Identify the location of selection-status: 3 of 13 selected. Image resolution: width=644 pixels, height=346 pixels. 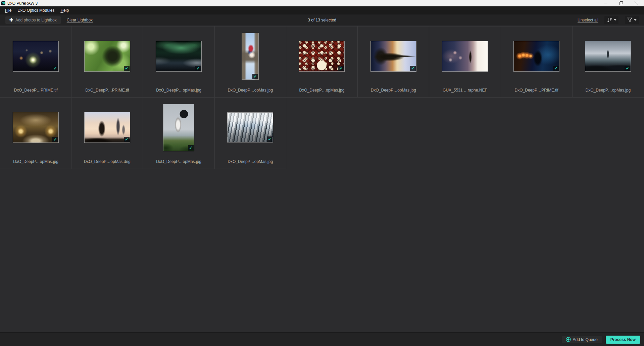
(322, 20).